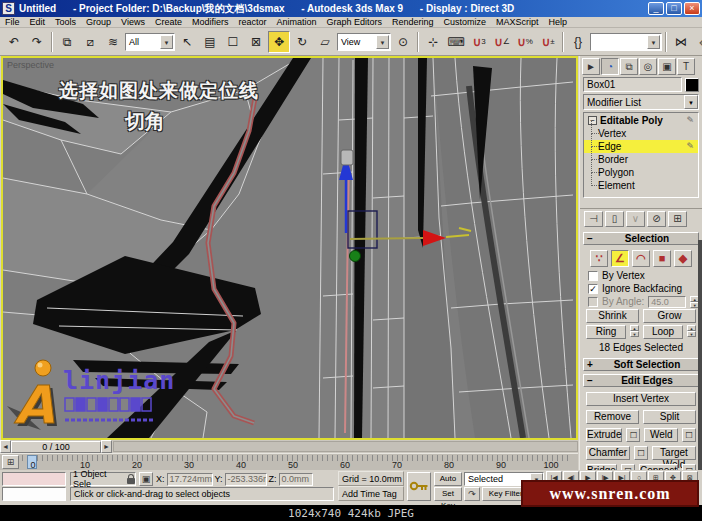 The image size is (702, 521). I want to click on edit-edges-rollout-header: − Edit Edges, so click(641, 380).